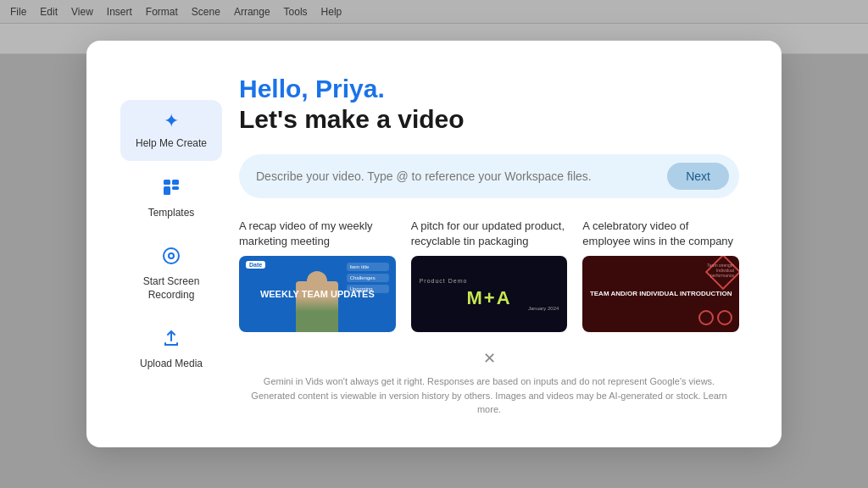 The image size is (868, 488). What do you see at coordinates (661, 294) in the screenshot?
I see `template-thumb-3: TEAM AND/OR INDIVIDUAL INTRODUCTION Team…` at bounding box center [661, 294].